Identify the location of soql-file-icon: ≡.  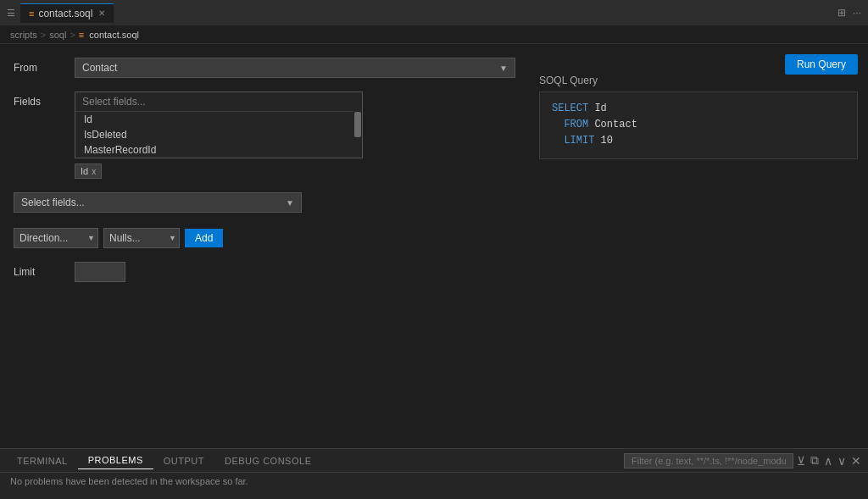
(31, 14).